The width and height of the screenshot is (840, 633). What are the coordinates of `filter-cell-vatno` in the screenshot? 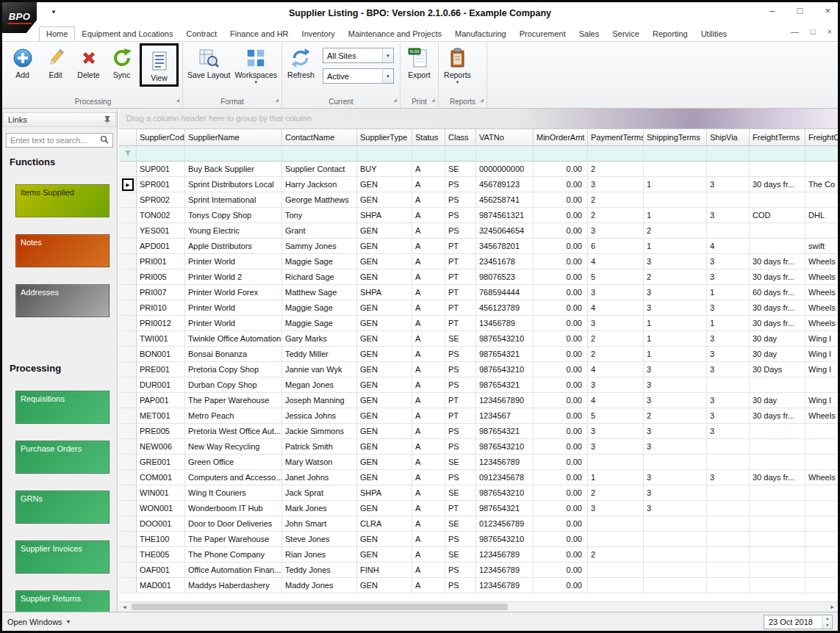 It's located at (505, 154).